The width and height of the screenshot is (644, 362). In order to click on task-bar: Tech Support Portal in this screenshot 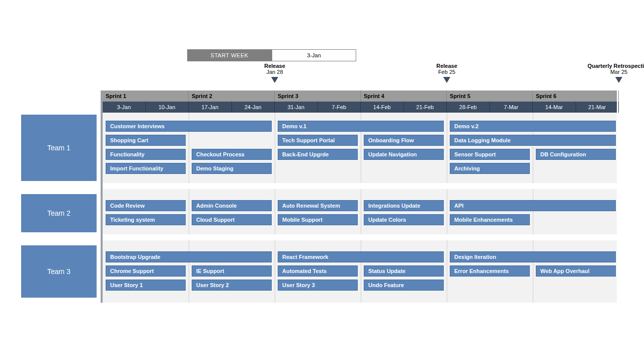, I will do `click(318, 140)`.